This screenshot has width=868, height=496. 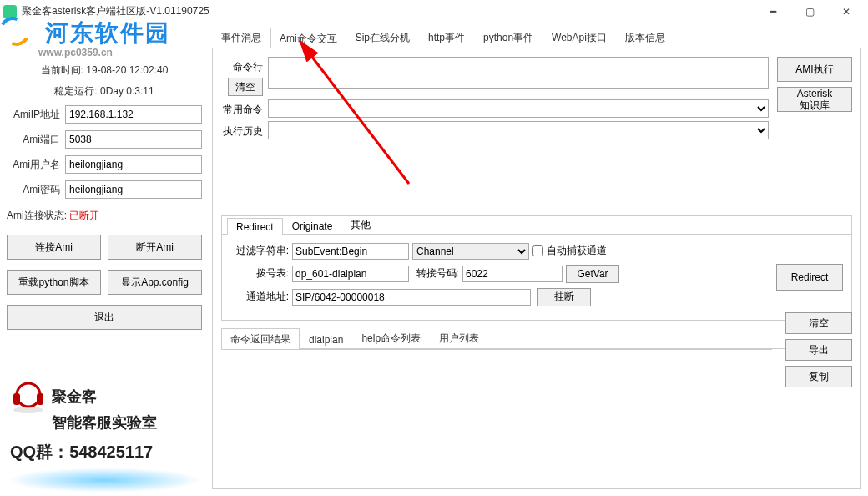 What do you see at coordinates (155, 247) in the screenshot?
I see `disconnect-ami-button: 断开Ami` at bounding box center [155, 247].